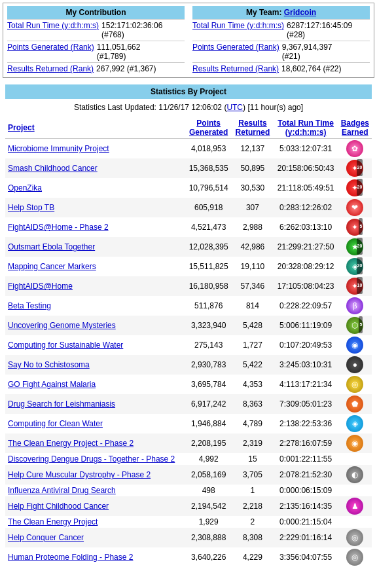 This screenshot has height=588, width=377. I want to click on project-link: Microbiome Immunity Project, so click(59, 149).